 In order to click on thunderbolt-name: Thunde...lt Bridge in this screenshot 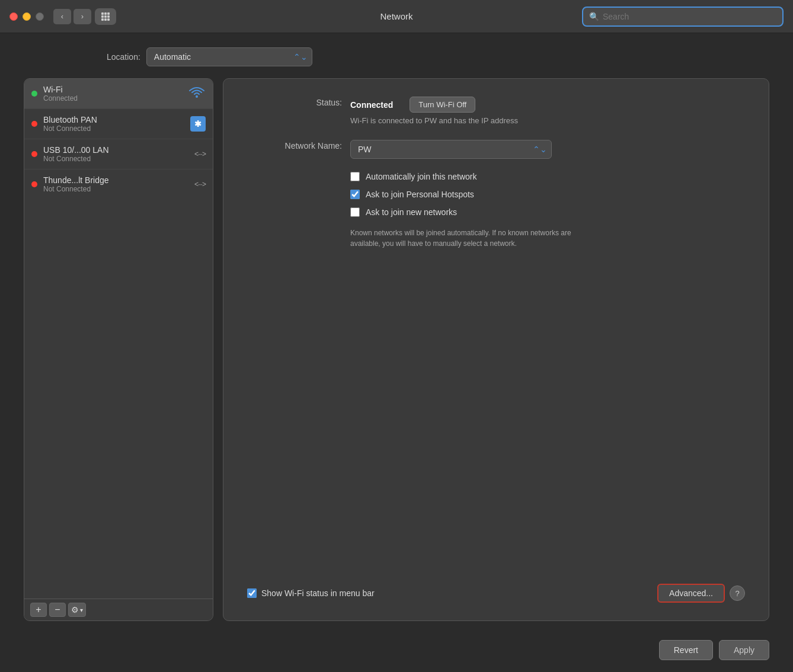, I will do `click(119, 180)`.